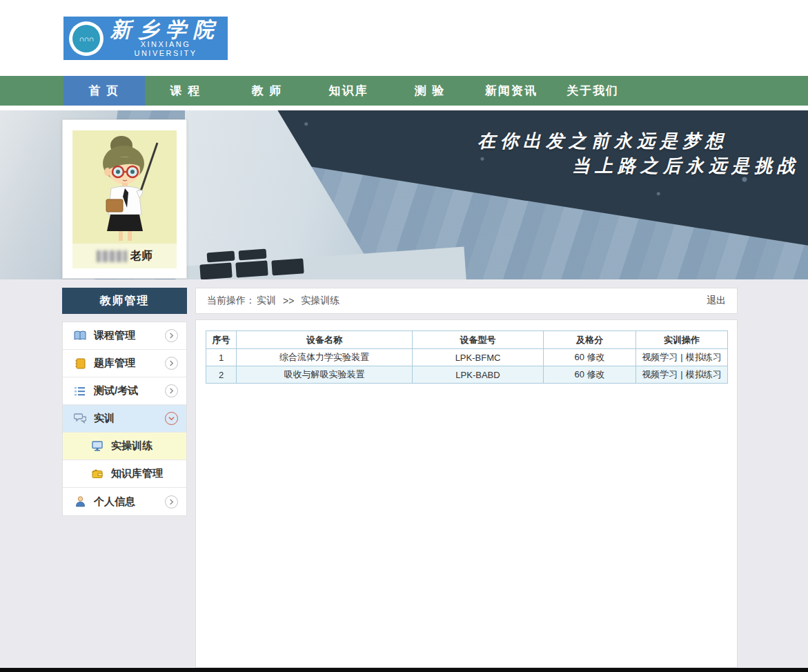 The height and width of the screenshot is (672, 808). Describe the element at coordinates (124, 474) in the screenshot. I see `sidebar-item-knowledge-mgmt: 知识库管理` at that location.